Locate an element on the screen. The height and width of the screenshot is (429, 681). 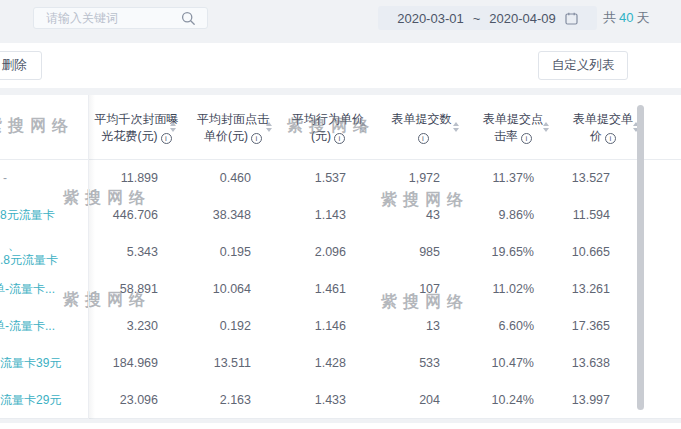
row-name-link: 、 is located at coordinates (14, 245).